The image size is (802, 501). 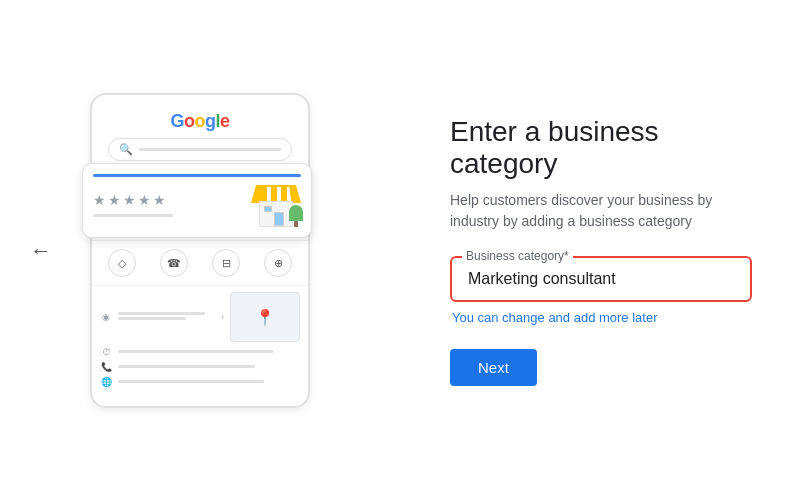 What do you see at coordinates (222, 317) in the screenshot?
I see `chevron-icon-1: ›` at bounding box center [222, 317].